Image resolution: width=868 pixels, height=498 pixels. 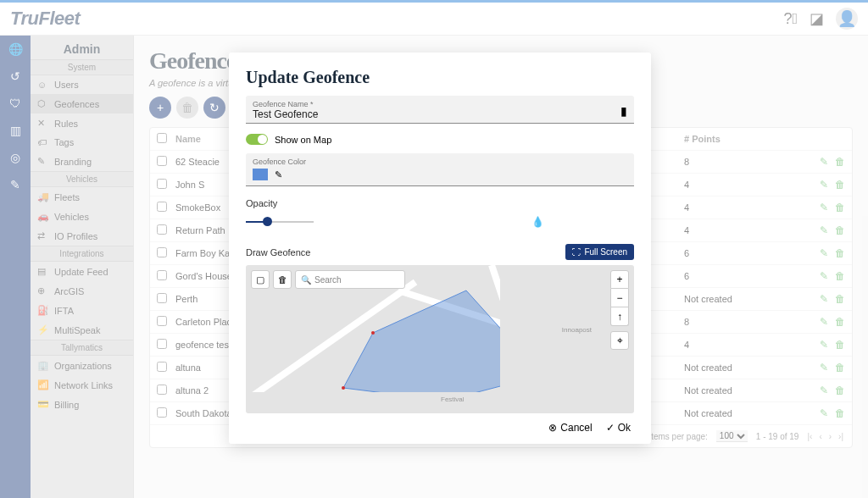 What do you see at coordinates (553, 428) in the screenshot?
I see `cancel-icon: ⊗` at bounding box center [553, 428].